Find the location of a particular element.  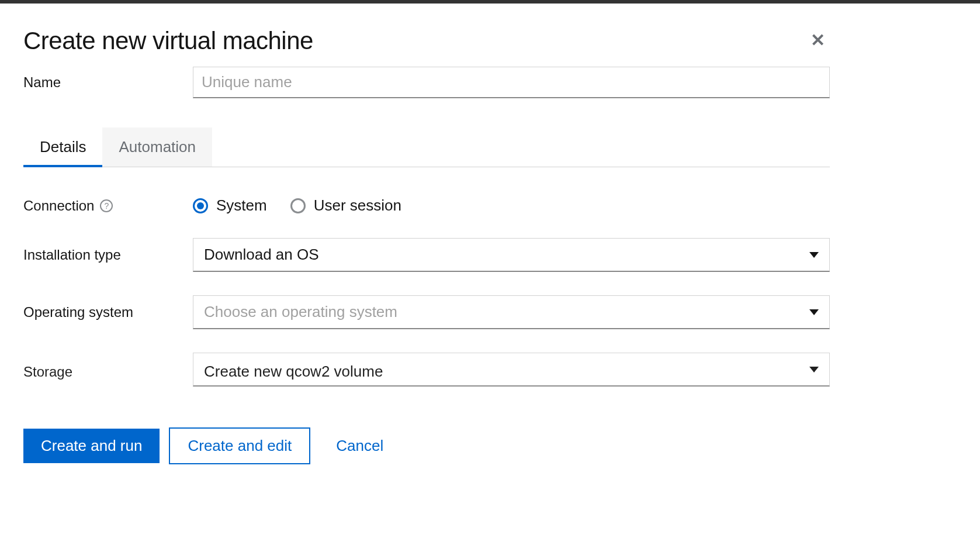

operating-system-placeholder: Choose an operating system is located at coordinates (300, 312).